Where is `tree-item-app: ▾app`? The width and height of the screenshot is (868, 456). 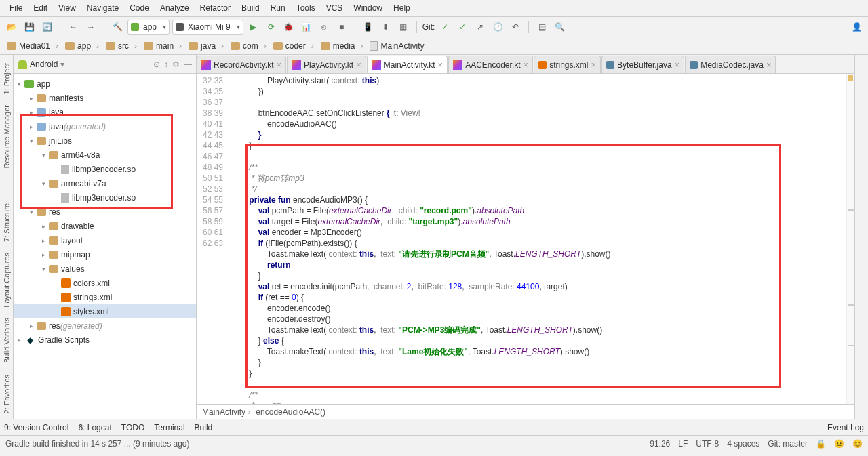
tree-item-app: ▾app is located at coordinates (104, 84).